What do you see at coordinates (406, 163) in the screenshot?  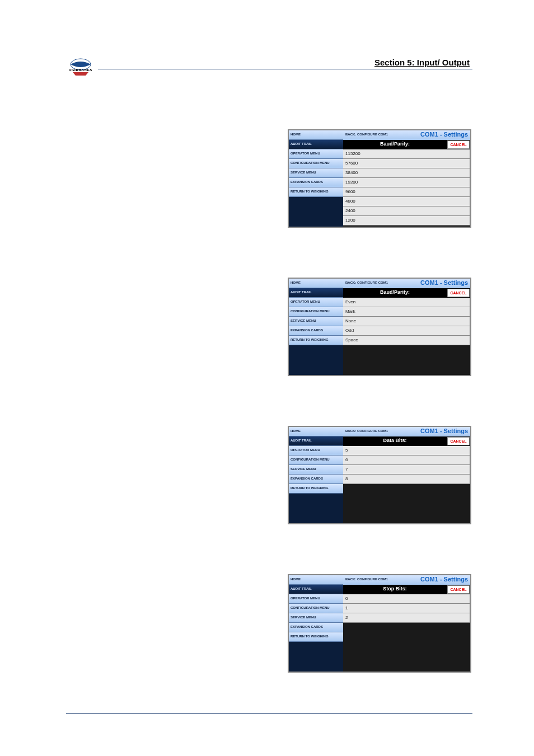 I see `option-item: 57600` at bounding box center [406, 163].